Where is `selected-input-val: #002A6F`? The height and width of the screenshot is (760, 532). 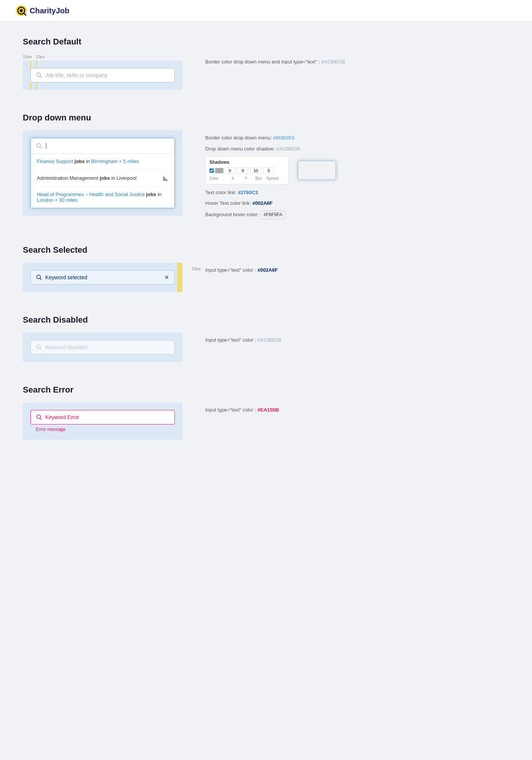
selected-input-val: #002A6F is located at coordinates (268, 270).